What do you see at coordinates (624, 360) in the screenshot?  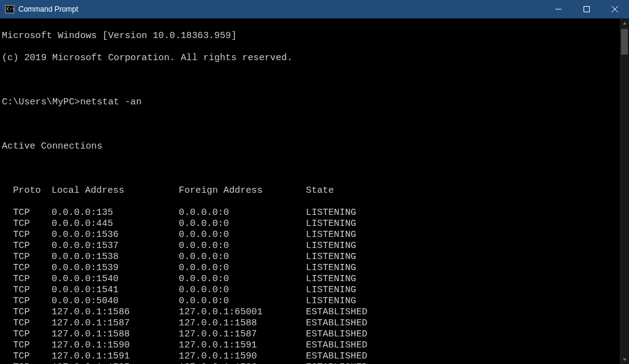 I see `scroll-down-button` at bounding box center [624, 360].